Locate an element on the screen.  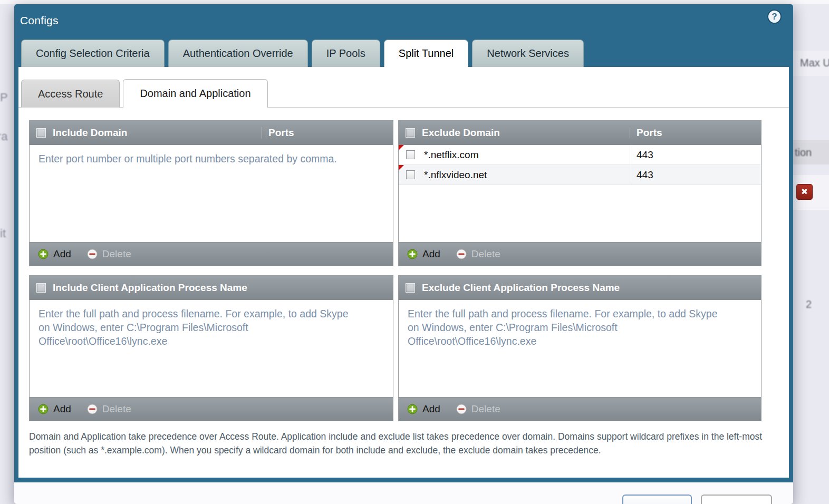
exclude-app-select-all-checkbox is located at coordinates (410, 288).